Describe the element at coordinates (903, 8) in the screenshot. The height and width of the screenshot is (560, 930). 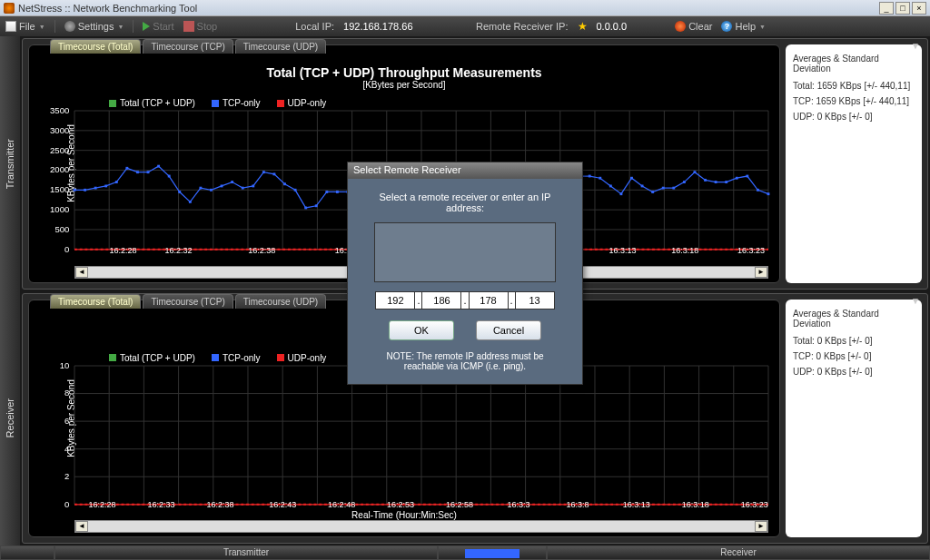
I see `maximize-button: □` at that location.